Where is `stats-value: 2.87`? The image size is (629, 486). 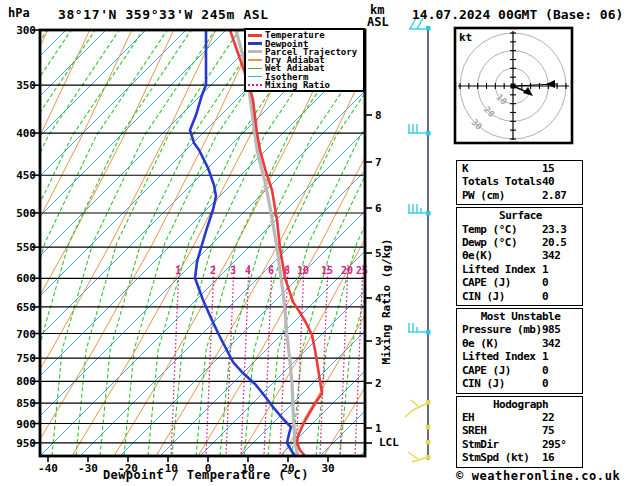 stats-value: 2.87 is located at coordinates (560, 196).